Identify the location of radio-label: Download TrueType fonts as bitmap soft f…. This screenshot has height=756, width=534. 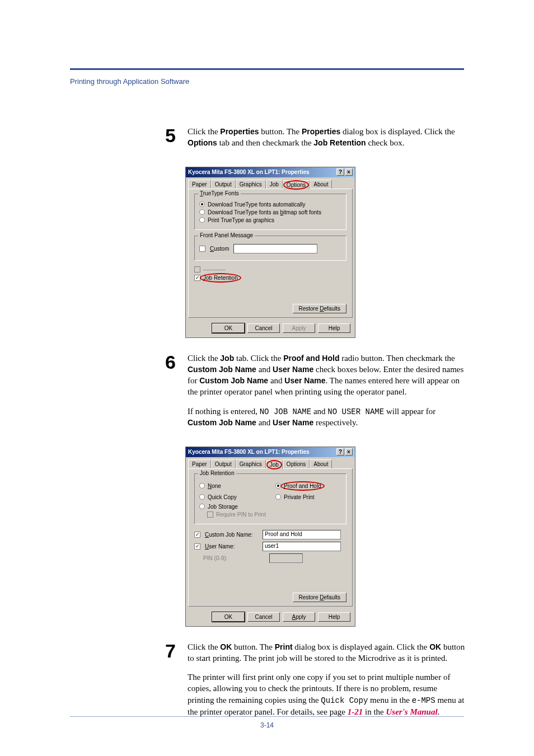
(264, 213).